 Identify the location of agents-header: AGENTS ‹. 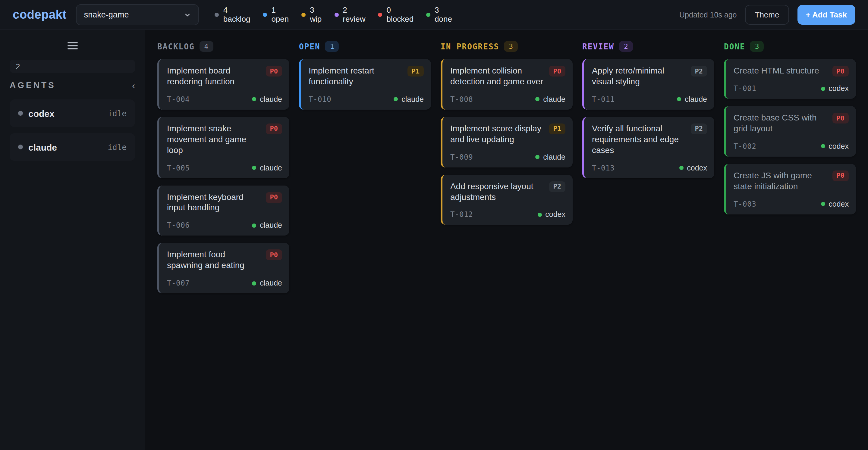
(72, 85).